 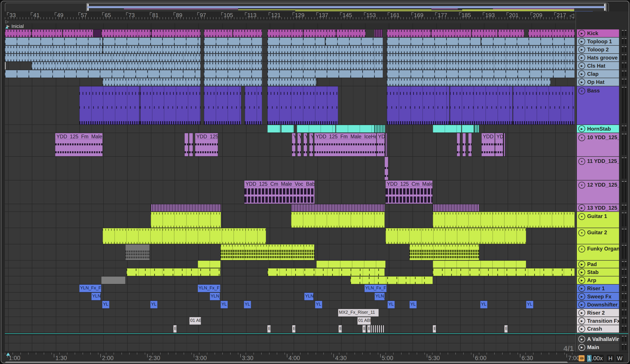 I want to click on clip: YDD_125_Fm_Male_Ic, so click(x=79, y=145).